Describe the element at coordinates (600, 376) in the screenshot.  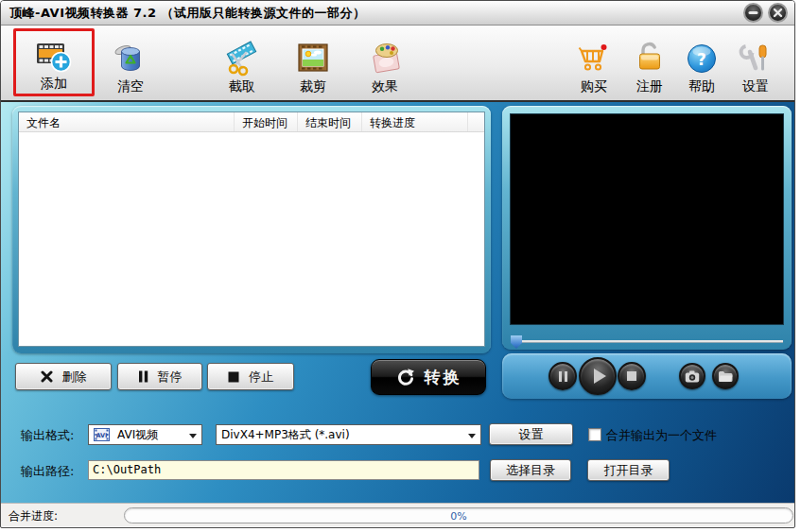
I see `preview-play-icon` at that location.